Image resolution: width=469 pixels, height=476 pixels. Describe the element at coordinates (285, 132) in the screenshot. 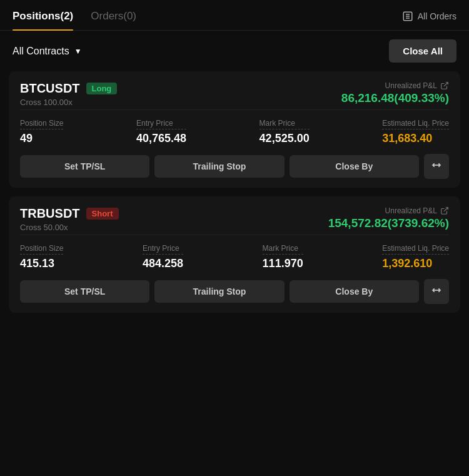

I see `stat-mark-price: Mark Price 42,525.00` at that location.